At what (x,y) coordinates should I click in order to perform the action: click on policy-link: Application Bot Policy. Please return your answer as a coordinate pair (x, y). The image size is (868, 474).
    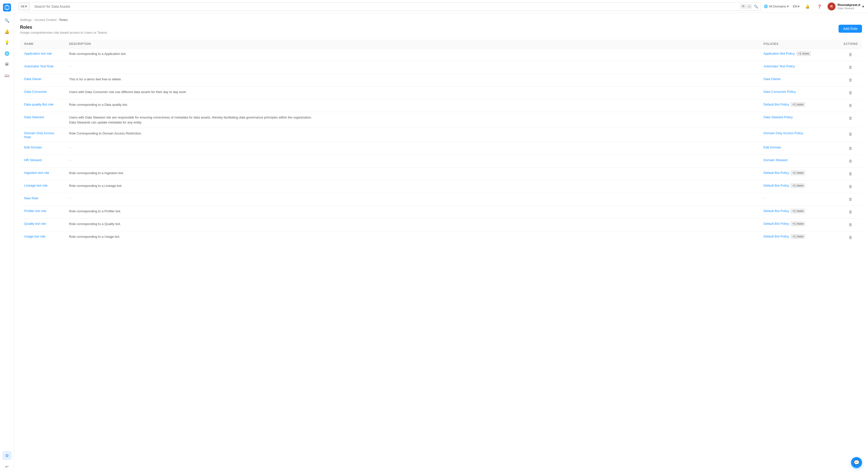
    Looking at the image, I should click on (779, 54).